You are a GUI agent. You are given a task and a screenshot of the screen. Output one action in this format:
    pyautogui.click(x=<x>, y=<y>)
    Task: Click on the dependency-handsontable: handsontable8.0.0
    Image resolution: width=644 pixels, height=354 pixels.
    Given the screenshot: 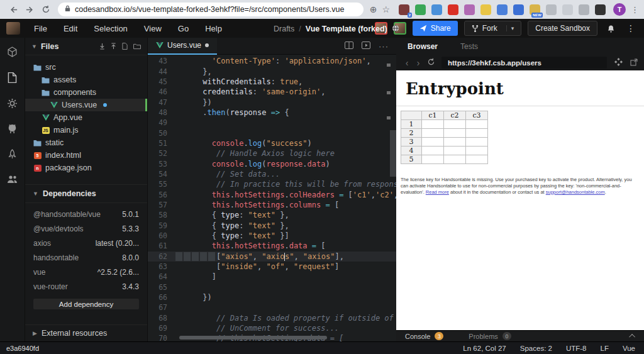 What is the action you would take?
    pyautogui.click(x=86, y=258)
    